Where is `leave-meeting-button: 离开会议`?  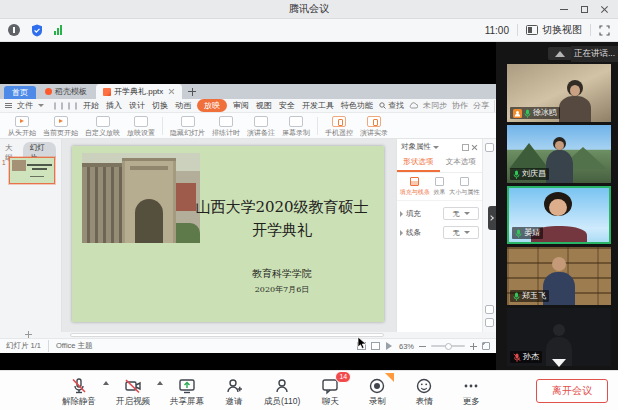
leave-meeting-button: 离开会议 is located at coordinates (572, 391).